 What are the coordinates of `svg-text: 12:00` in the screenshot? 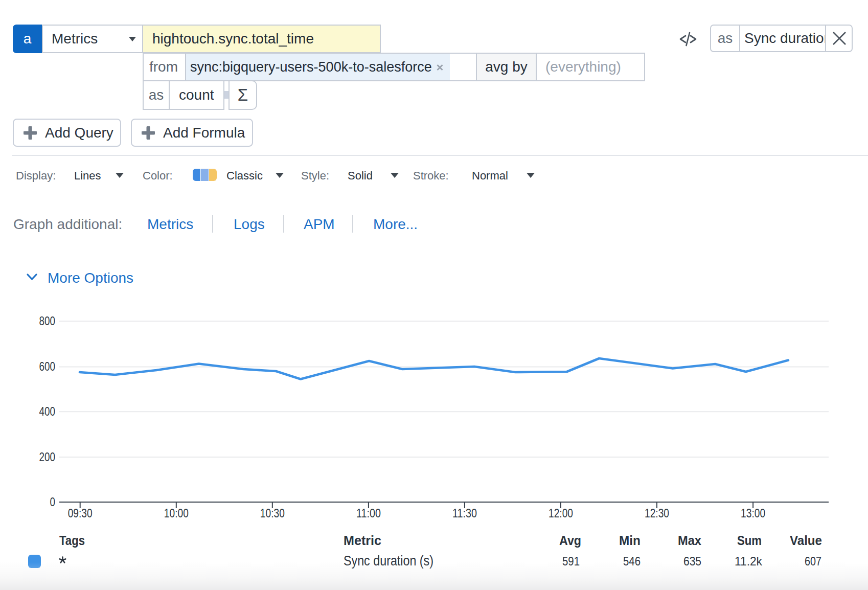 It's located at (561, 513).